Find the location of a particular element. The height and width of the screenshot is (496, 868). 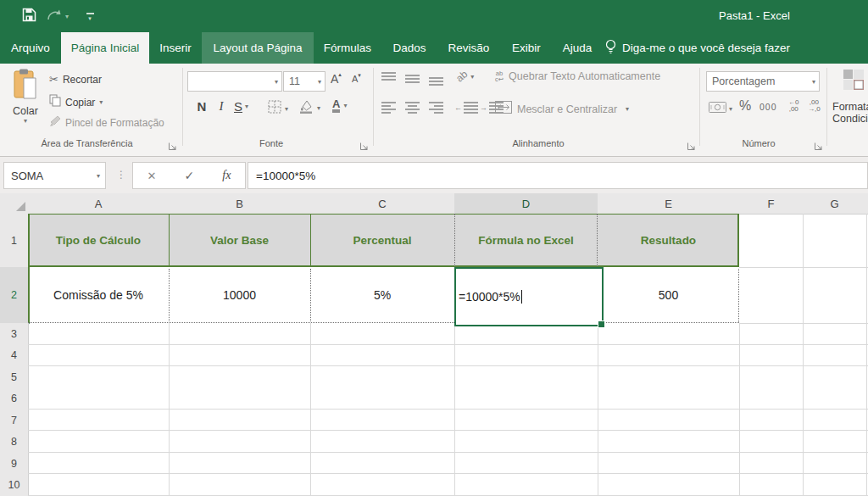

font-name-combo: ▾ is located at coordinates (235, 81).